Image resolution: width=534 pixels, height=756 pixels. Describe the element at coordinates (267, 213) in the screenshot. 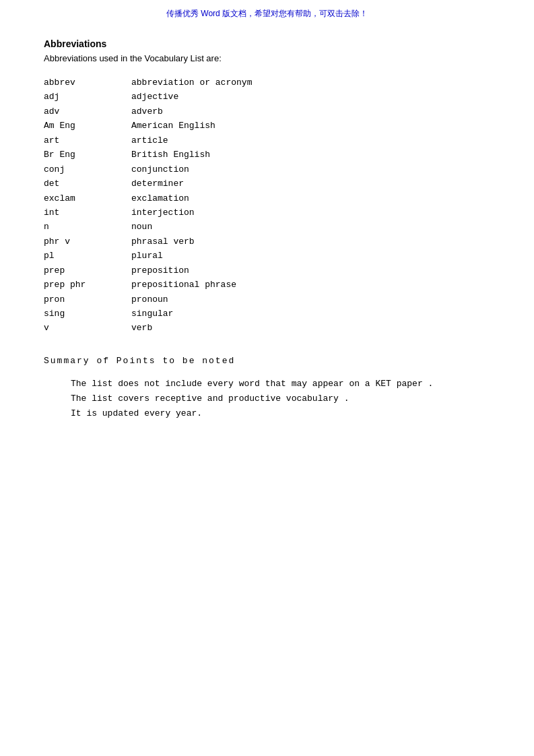

I see `table-row: intinterjection` at that location.